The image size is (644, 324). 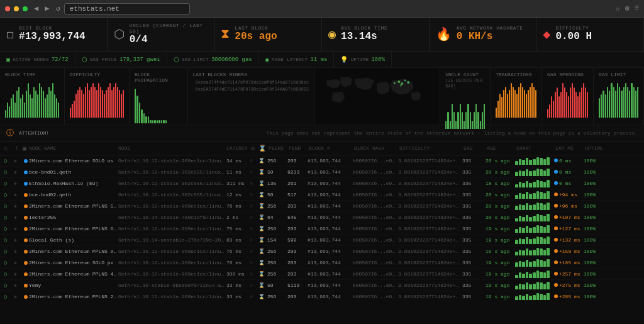 What do you see at coordinates (158, 104) in the screenshot?
I see `block-prop-bars` at bounding box center [158, 104].